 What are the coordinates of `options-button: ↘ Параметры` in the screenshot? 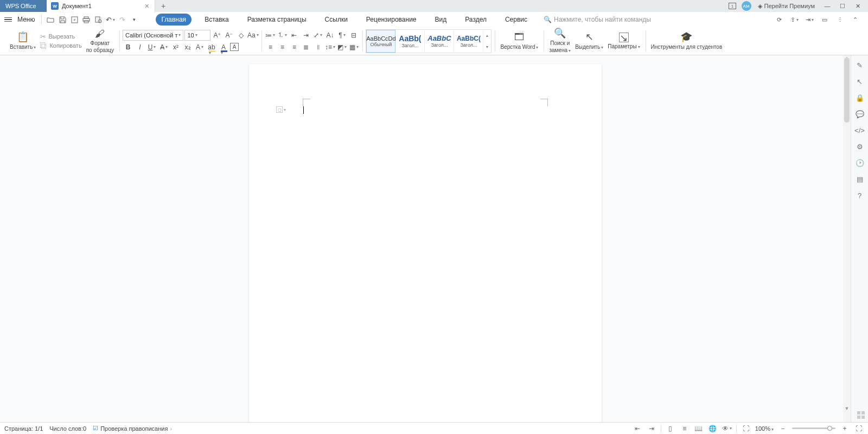 It's located at (624, 41).